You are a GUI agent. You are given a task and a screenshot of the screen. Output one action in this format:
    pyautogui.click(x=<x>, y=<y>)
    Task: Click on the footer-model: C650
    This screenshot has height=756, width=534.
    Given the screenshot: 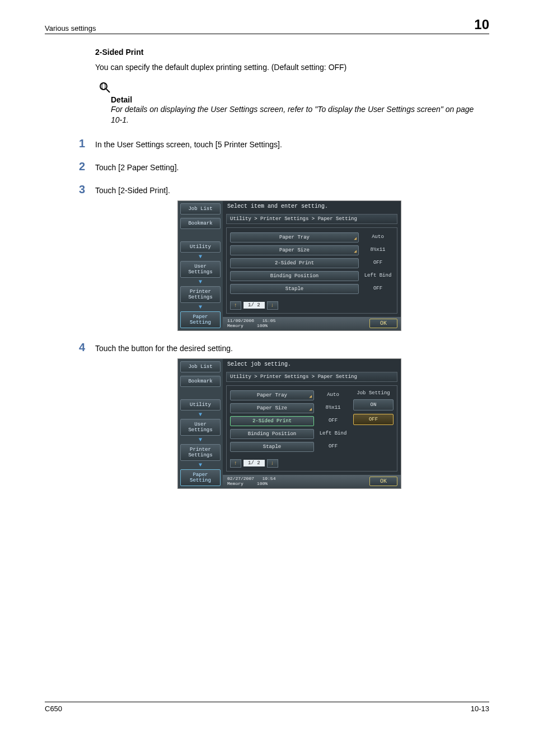 What is the action you would take?
    pyautogui.click(x=54, y=709)
    